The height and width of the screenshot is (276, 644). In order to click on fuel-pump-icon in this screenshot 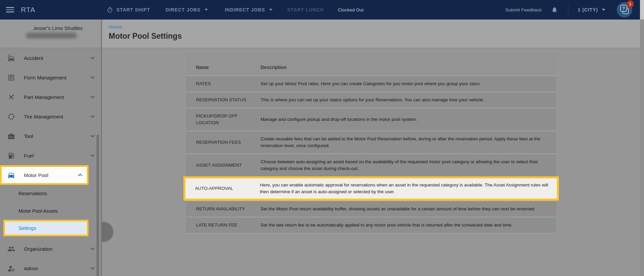, I will do `click(11, 156)`.